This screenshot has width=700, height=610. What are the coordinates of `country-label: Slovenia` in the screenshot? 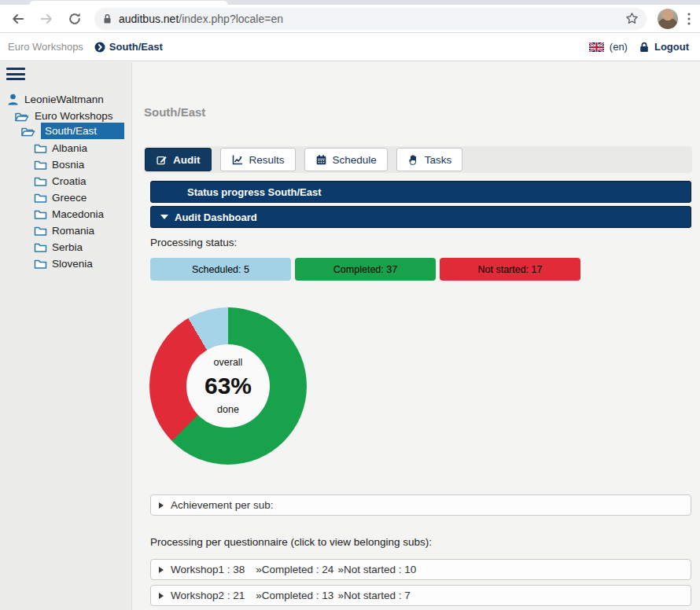 It's located at (72, 264).